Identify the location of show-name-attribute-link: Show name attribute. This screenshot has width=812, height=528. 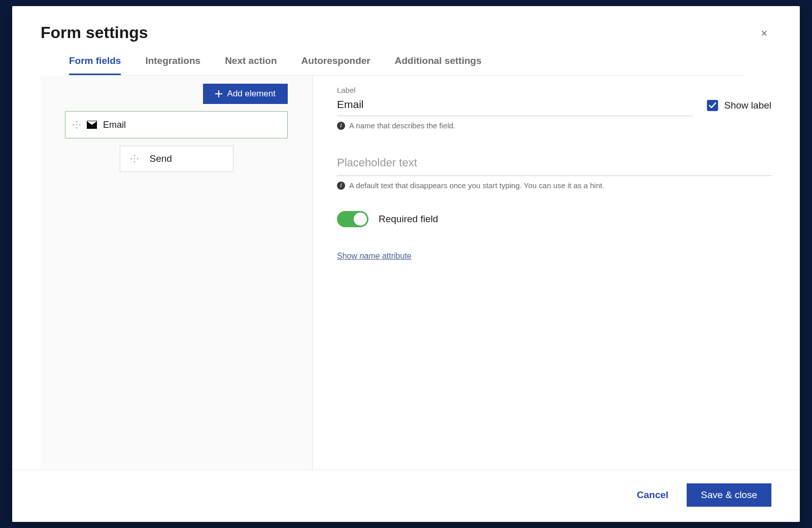
(375, 256).